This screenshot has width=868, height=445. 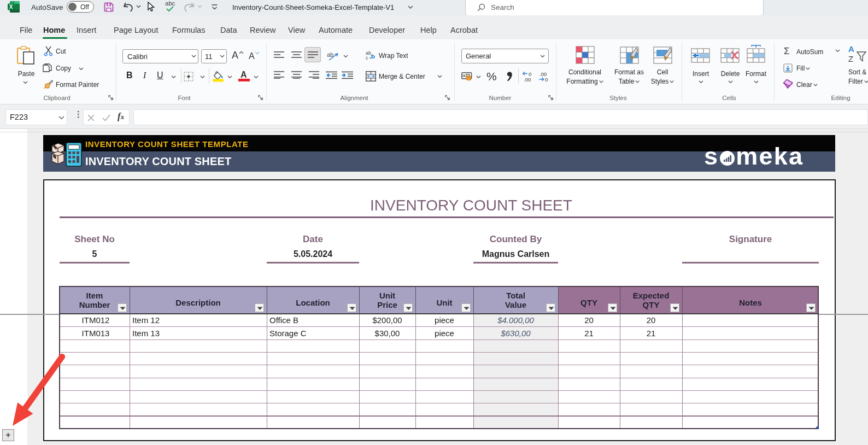 I want to click on svg-text: c, so click(x=367, y=58).